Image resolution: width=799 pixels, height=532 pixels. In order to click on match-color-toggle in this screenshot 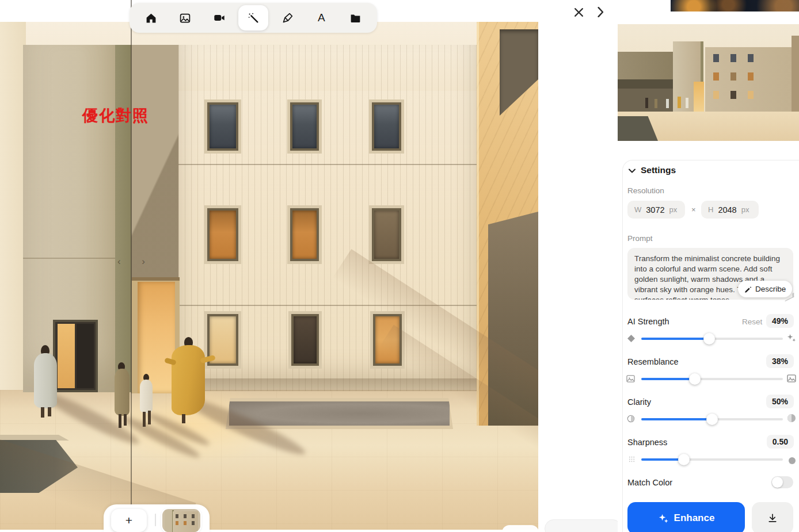, I will do `click(782, 482)`.